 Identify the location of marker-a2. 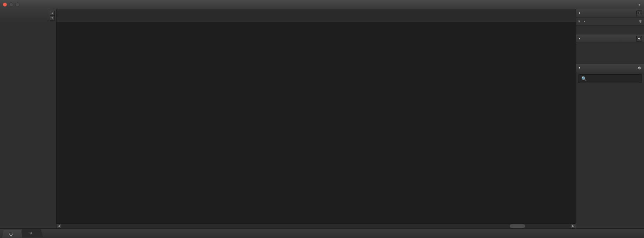
(610, 32).